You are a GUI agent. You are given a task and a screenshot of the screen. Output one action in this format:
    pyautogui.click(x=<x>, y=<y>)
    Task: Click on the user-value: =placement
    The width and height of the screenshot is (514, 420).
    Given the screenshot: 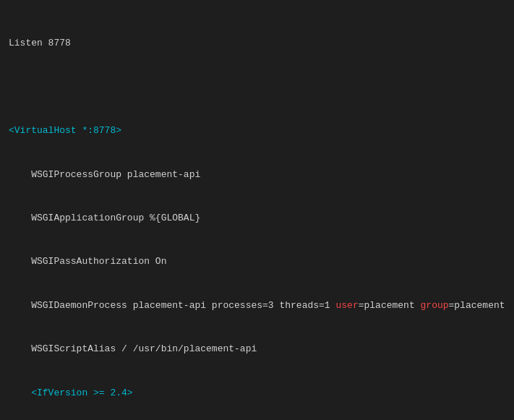 What is the action you would take?
    pyautogui.click(x=390, y=305)
    